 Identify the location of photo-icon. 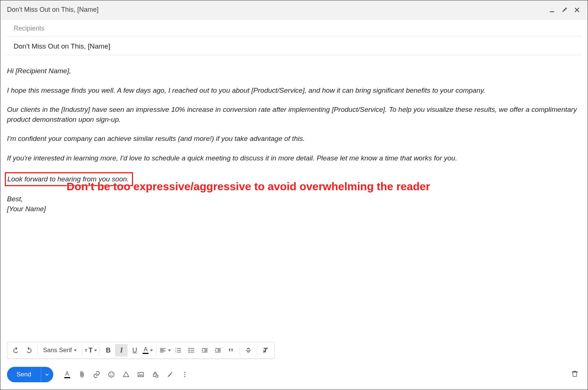
(141, 375).